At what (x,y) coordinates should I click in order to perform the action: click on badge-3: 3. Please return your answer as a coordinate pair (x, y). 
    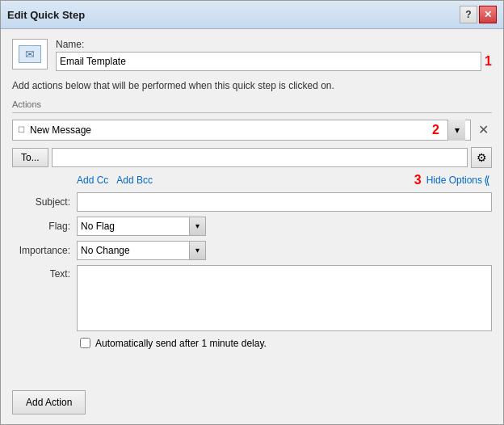
    Looking at the image, I should click on (418, 180).